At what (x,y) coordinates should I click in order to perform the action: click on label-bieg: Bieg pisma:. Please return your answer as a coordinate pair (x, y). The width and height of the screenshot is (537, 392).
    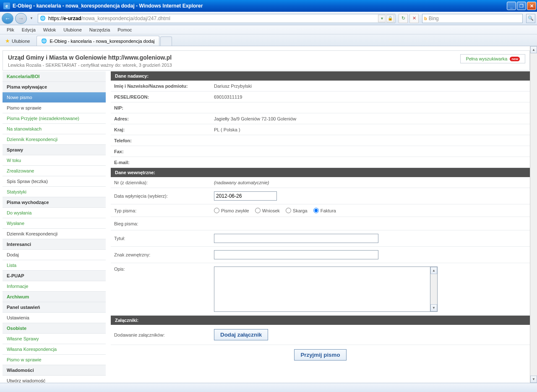
    Looking at the image, I should click on (164, 224).